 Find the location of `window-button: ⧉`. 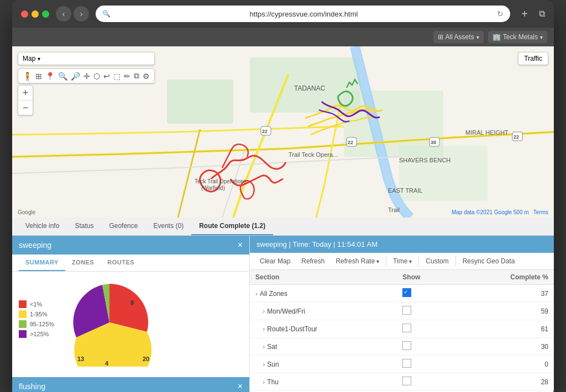

window-button: ⧉ is located at coordinates (542, 14).